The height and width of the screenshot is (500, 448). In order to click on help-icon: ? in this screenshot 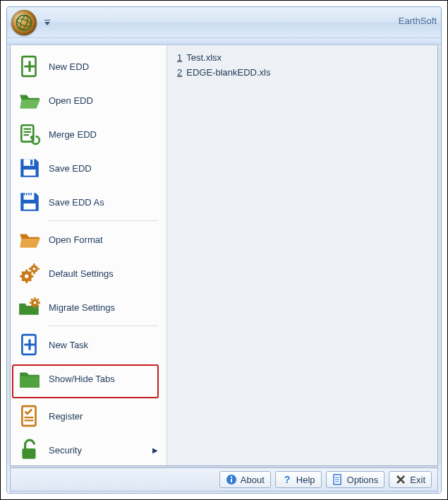, I will do `click(287, 480)`.